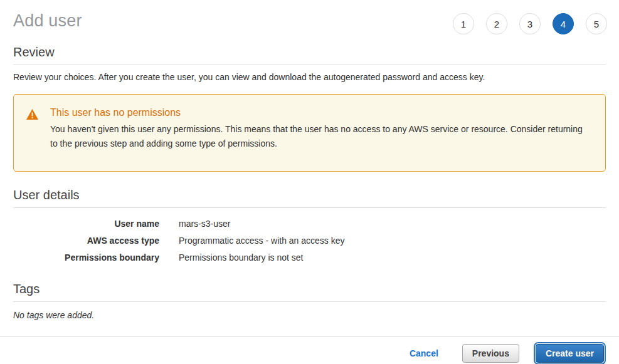 The width and height of the screenshot is (619, 364). What do you see at coordinates (310, 350) in the screenshot?
I see `footer-actions: Cancel Previous Create user` at bounding box center [310, 350].